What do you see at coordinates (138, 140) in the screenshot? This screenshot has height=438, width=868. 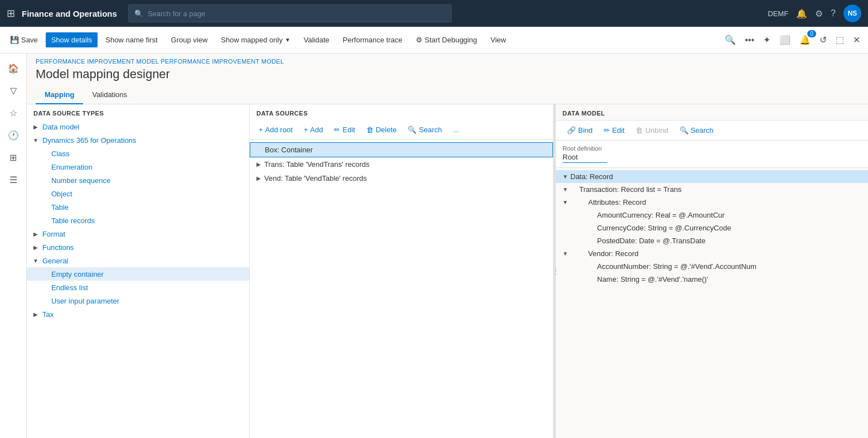 I see `tree-item-dynamics365: ▼ Dynamics 365 for Operations` at bounding box center [138, 140].